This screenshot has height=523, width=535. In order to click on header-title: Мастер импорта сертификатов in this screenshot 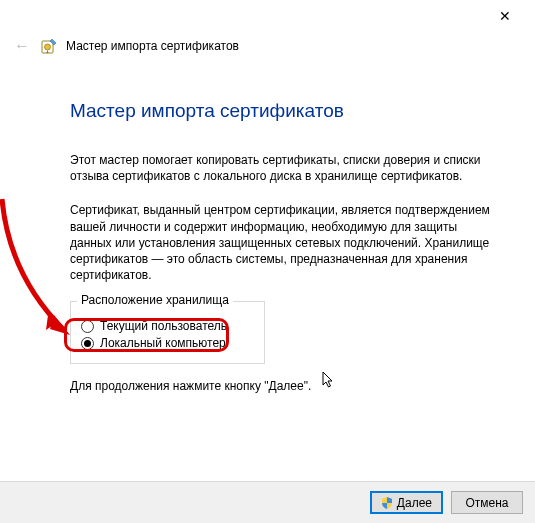, I will do `click(152, 46)`.